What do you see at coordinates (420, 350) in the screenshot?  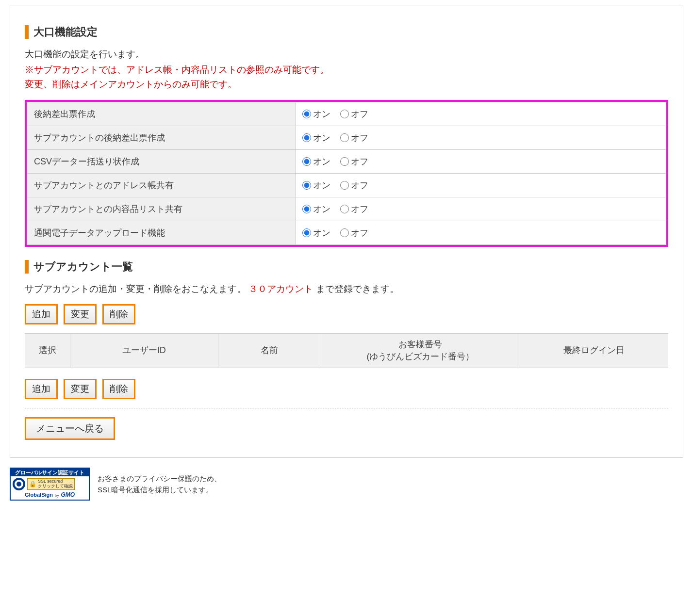 I see `col-customer: お客様番号 (ゆうびんビズカード番号）` at bounding box center [420, 350].